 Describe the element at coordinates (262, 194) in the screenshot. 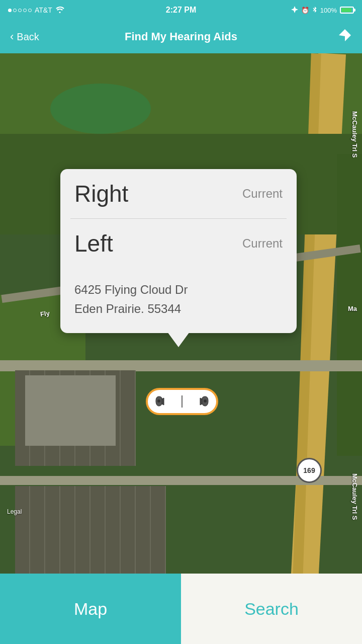

I see `callout-right-status: Current` at that location.